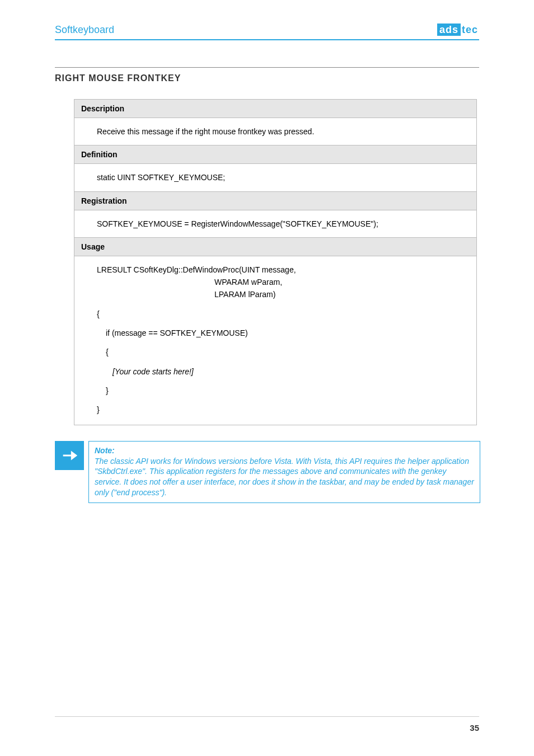  I want to click on description-body: Receive this message if the right mouse …, so click(275, 132).